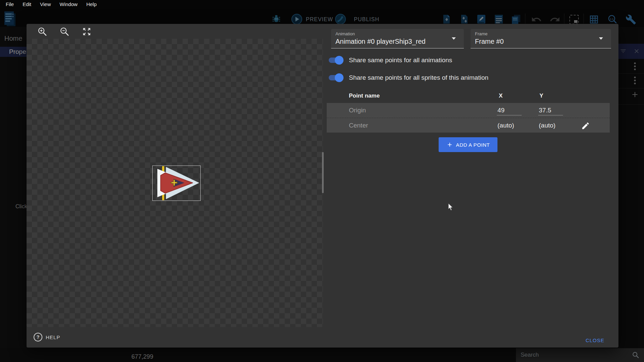 This screenshot has height=362, width=644. Describe the element at coordinates (509, 115) in the screenshot. I see `x-field-underline` at that location.